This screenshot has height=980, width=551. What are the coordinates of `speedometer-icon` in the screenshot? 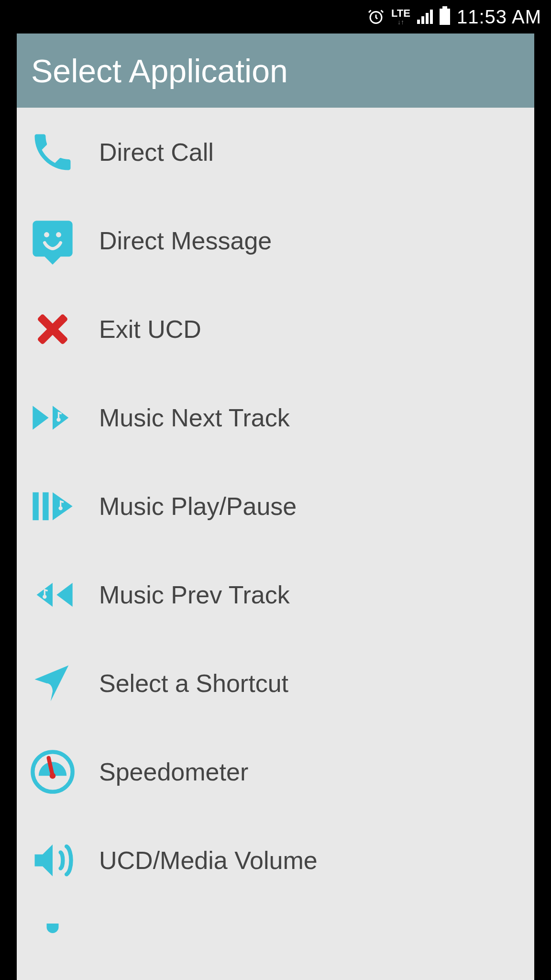 It's located at (53, 772).